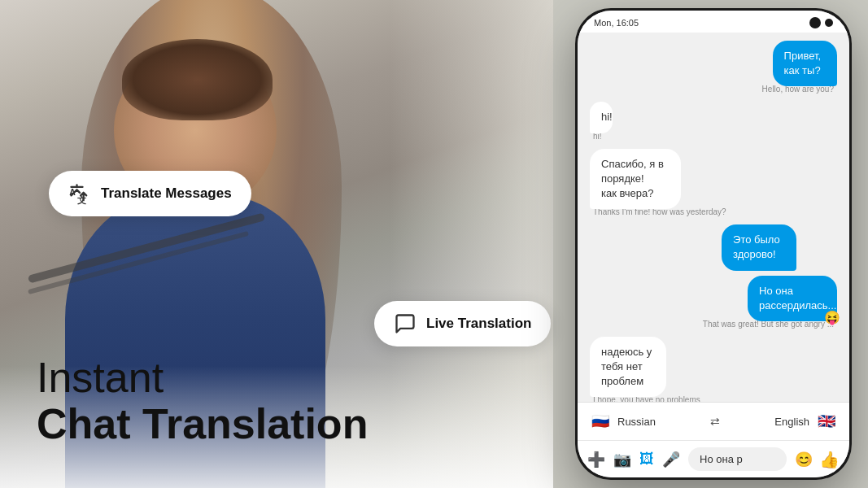 The image size is (868, 488). I want to click on bubble-out-5: Но она рассердилась... 😝, so click(792, 298).